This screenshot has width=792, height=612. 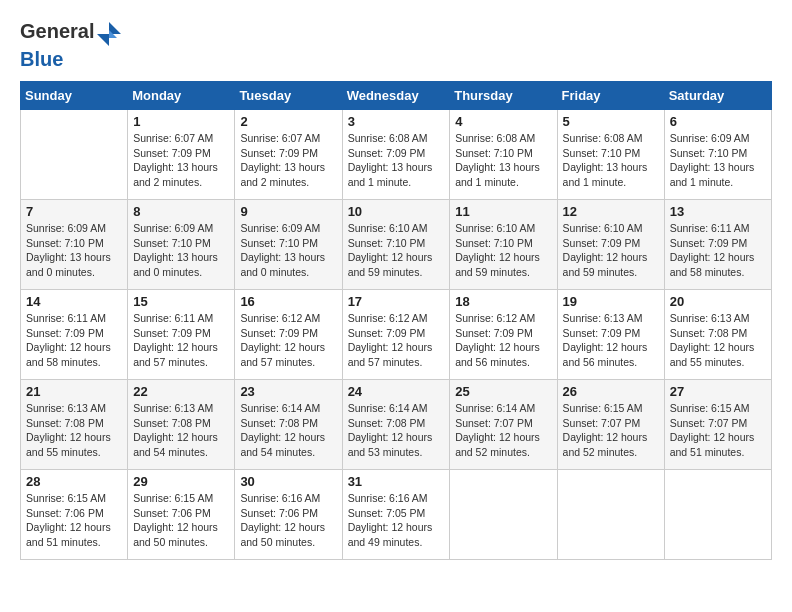 What do you see at coordinates (504, 335) in the screenshot?
I see `day-cell: 18Sunrise: 6:12 AMSunset: 7:09 PMDayligh…` at bounding box center [504, 335].